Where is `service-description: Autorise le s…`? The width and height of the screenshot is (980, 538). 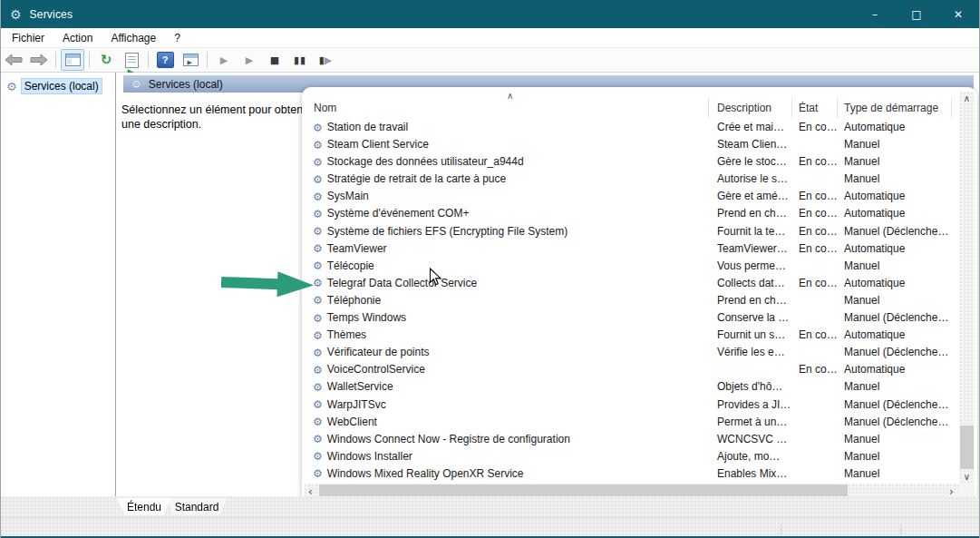 service-description: Autorise le s… is located at coordinates (756, 180).